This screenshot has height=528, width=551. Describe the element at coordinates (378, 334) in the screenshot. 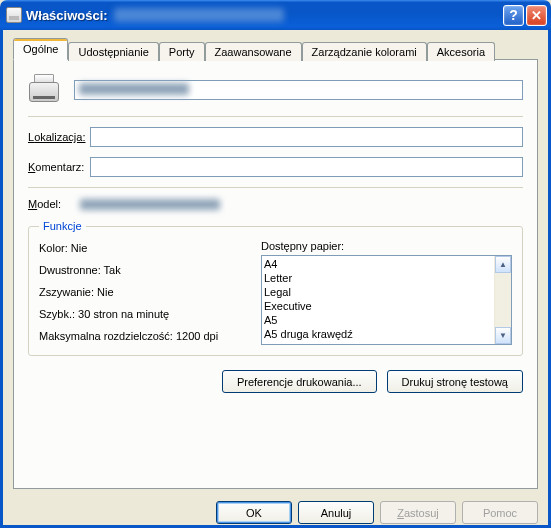

I see `list-item: A5 druga krawędź` at that location.